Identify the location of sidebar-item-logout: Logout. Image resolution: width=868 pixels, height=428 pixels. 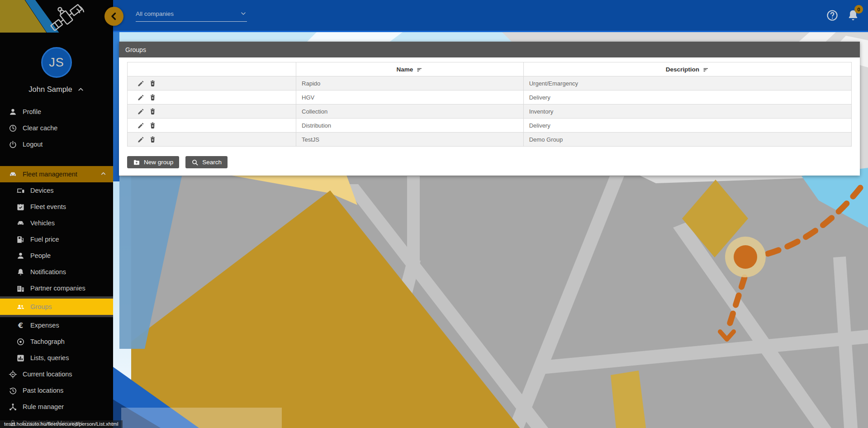
(57, 144).